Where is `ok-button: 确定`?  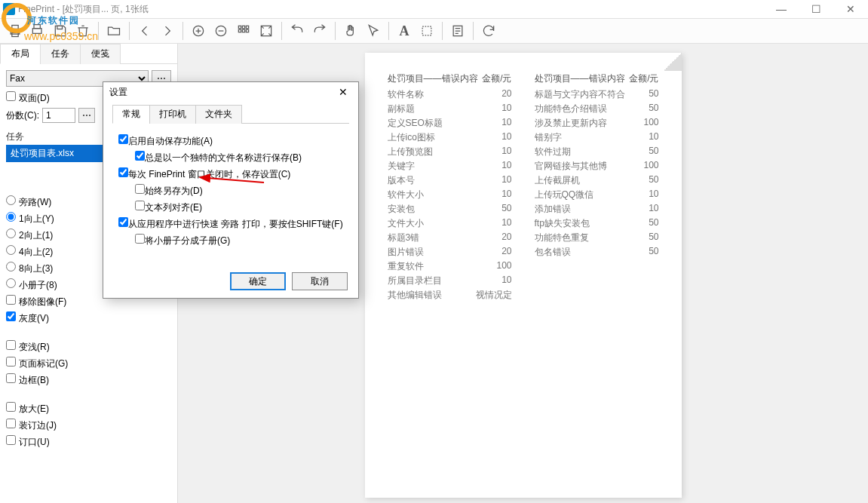
ok-button: 确定 is located at coordinates (258, 281).